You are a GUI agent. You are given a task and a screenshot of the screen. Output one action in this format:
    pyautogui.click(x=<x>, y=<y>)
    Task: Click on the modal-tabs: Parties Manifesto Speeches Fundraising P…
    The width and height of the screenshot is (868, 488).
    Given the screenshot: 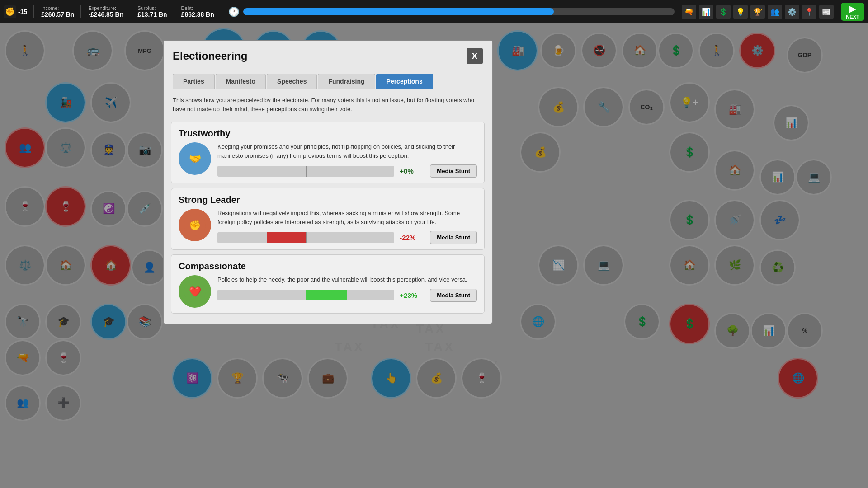 What is the action you would take?
    pyautogui.click(x=328, y=80)
    